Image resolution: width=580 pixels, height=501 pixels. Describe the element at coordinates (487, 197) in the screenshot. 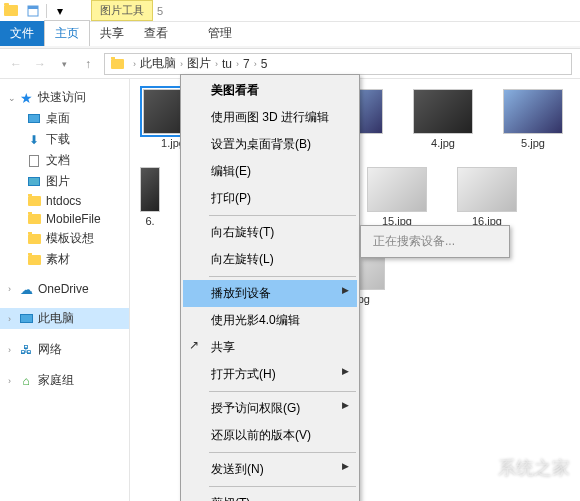

I see `file-thumb: 16.jpg` at that location.